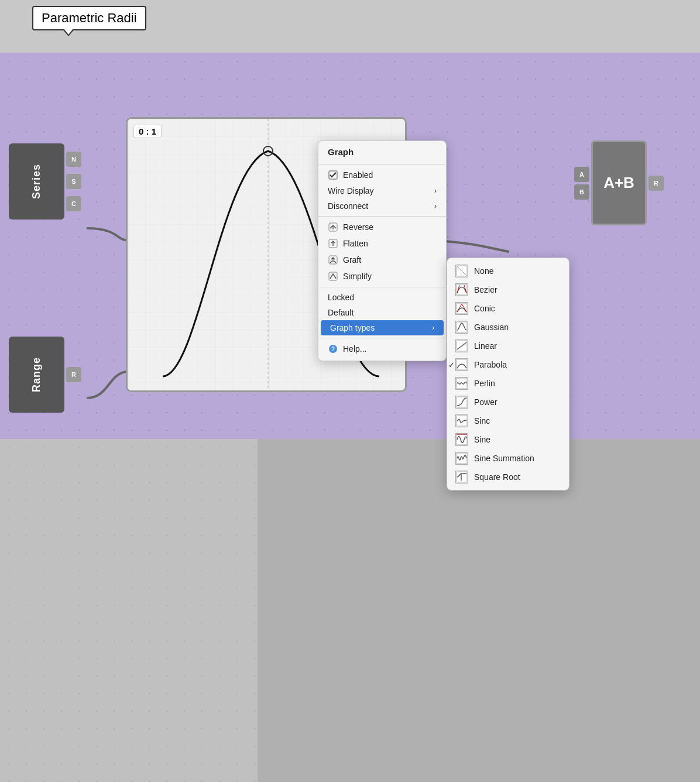 This screenshot has width=700, height=782. What do you see at coordinates (486, 346) in the screenshot?
I see `submenu-linear-label: Linear` at bounding box center [486, 346].